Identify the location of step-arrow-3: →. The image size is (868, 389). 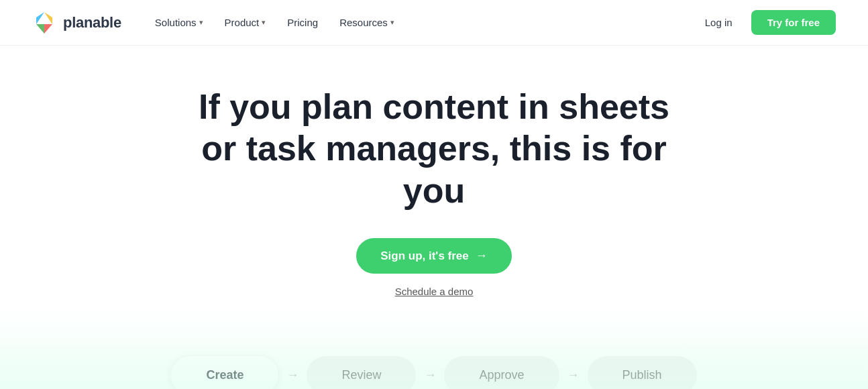
(574, 376).